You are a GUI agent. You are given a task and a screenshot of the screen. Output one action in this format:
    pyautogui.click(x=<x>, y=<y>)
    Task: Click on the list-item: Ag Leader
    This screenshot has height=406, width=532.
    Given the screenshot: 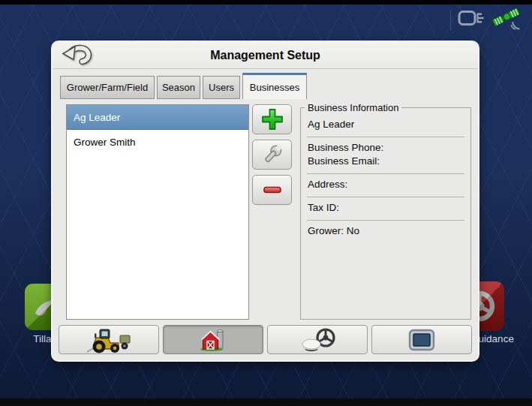 What is the action you would take?
    pyautogui.click(x=158, y=117)
    